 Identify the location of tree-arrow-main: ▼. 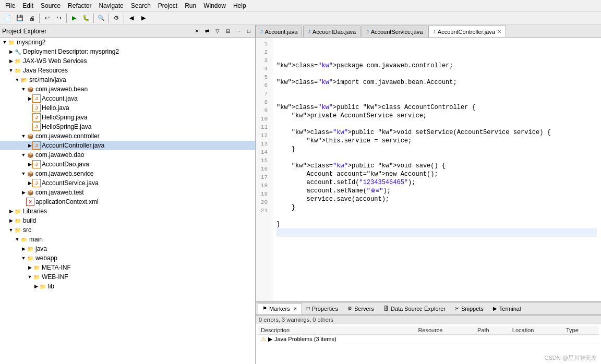
(17, 239).